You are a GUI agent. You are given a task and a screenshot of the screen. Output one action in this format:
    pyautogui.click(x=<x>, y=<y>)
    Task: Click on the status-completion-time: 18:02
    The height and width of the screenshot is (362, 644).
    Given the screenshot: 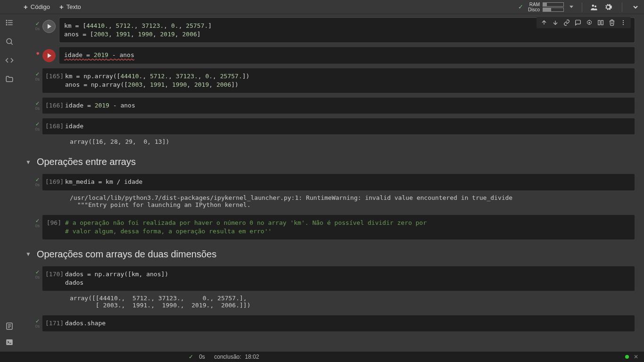 What is the action you would take?
    pyautogui.click(x=252, y=357)
    